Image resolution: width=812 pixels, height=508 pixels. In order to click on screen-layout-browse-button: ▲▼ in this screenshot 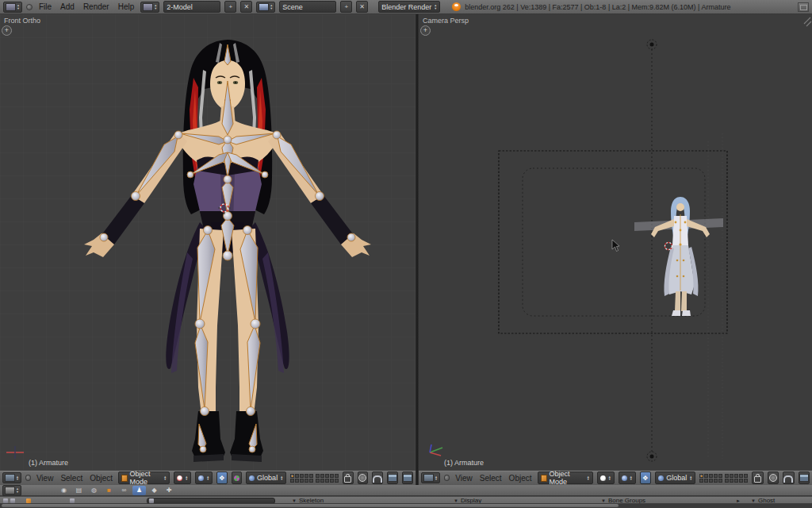, I will do `click(150, 7)`.